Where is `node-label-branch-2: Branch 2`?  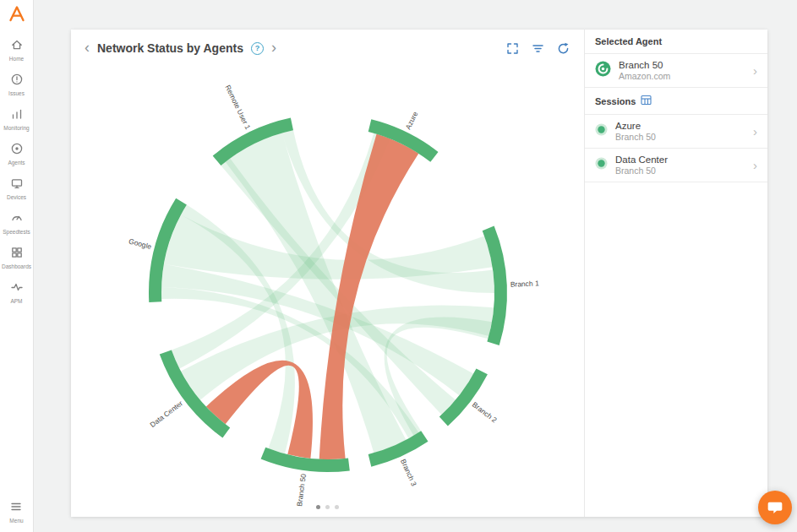
node-label-branch-2: Branch 2 is located at coordinates (485, 412).